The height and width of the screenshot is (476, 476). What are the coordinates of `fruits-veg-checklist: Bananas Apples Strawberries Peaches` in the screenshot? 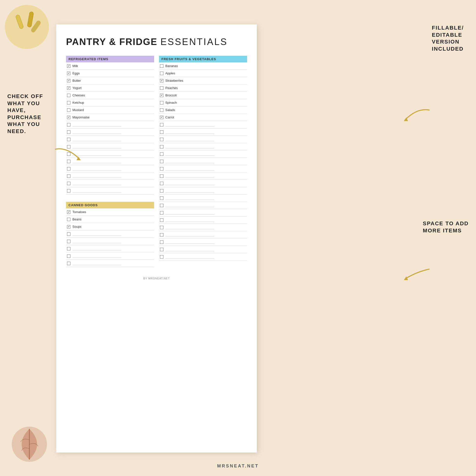 It's located at (203, 161).